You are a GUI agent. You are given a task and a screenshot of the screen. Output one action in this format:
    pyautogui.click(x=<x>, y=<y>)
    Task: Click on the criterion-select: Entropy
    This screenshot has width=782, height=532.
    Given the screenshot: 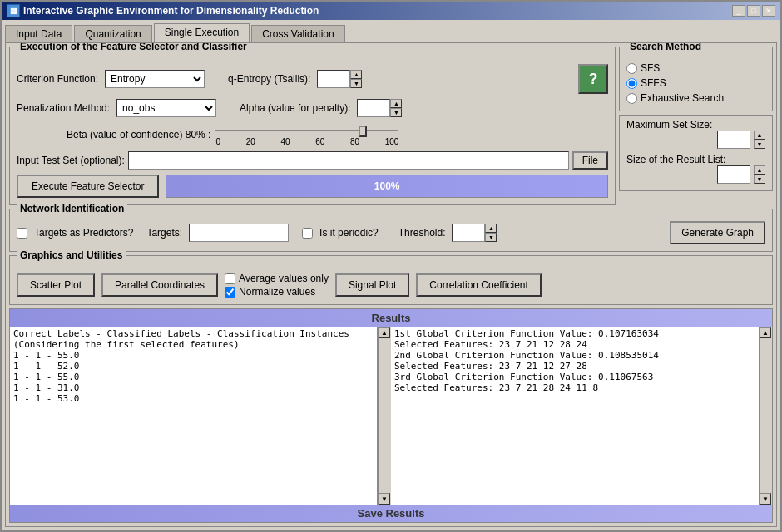 What is the action you would take?
    pyautogui.click(x=155, y=79)
    